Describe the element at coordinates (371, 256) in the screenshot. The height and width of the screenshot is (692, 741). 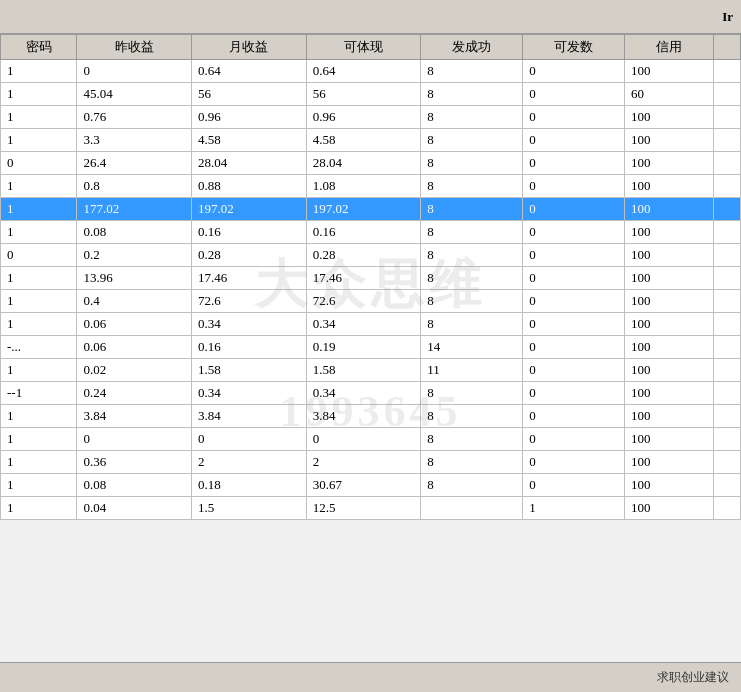
I see `table-row: 00.20.280.2880100` at that location.